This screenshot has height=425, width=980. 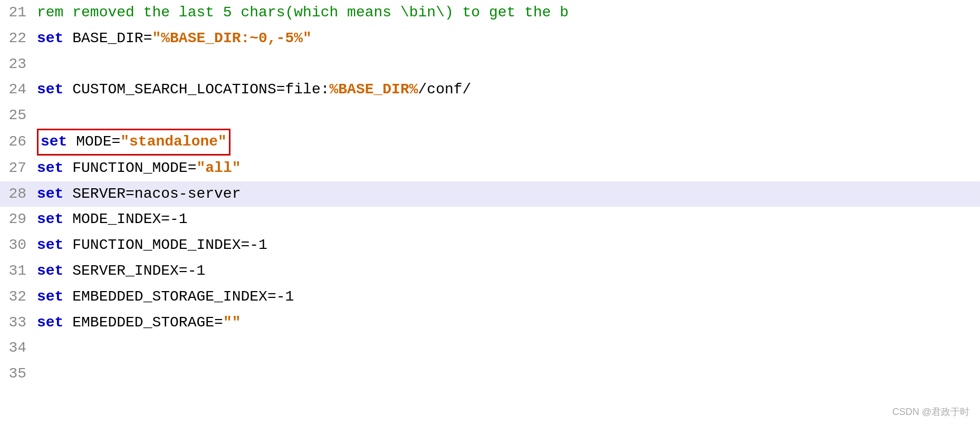 I want to click on line-content: set MODE_INDEX=-1, so click(x=508, y=219).